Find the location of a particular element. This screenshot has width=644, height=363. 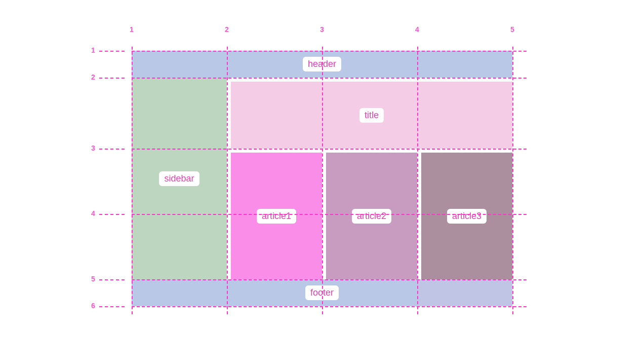

col-number-4: 4 is located at coordinates (417, 29).